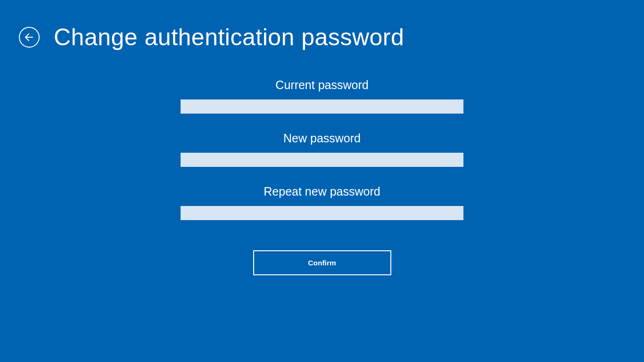 The image size is (644, 362). Describe the element at coordinates (322, 213) in the screenshot. I see `repeat-password-input` at that location.